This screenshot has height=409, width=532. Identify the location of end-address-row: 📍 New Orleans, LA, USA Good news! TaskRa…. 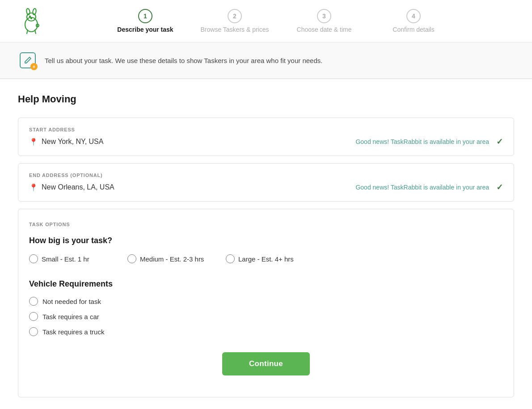
(266, 187).